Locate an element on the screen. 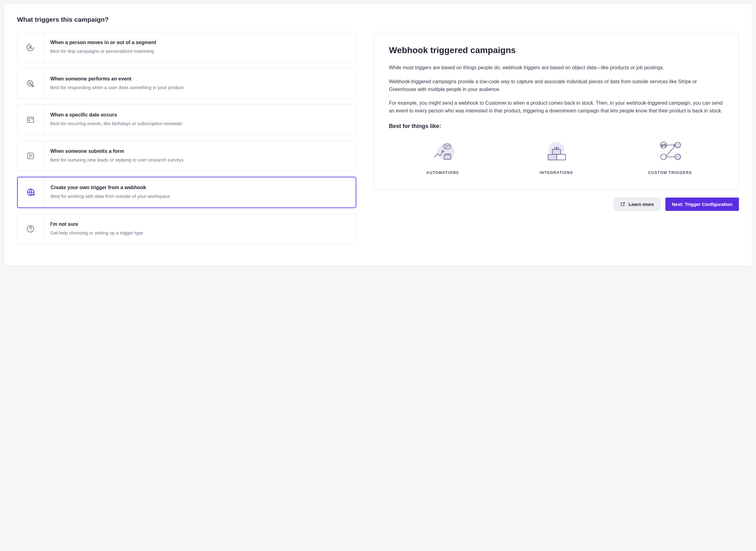 Image resolution: width=756 pixels, height=551 pixels. webhook-globe-icon is located at coordinates (31, 192).